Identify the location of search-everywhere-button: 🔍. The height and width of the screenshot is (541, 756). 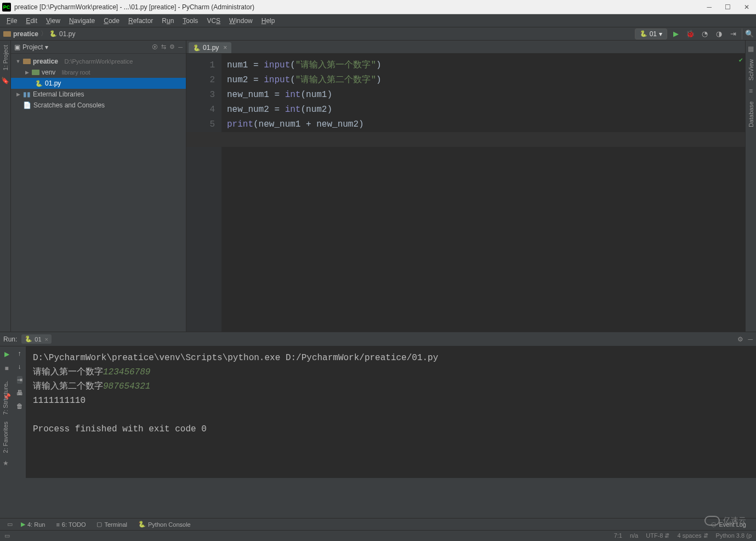
(747, 34).